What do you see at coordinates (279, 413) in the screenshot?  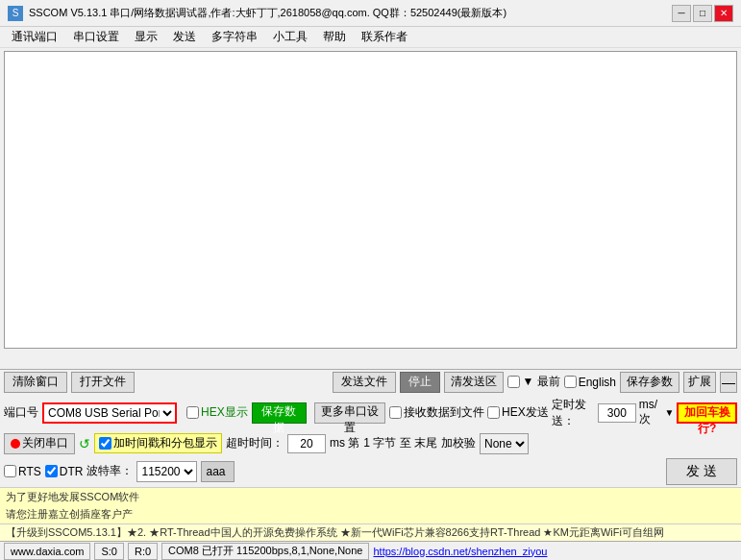 I see `save-data-button: 保存数据` at bounding box center [279, 413].